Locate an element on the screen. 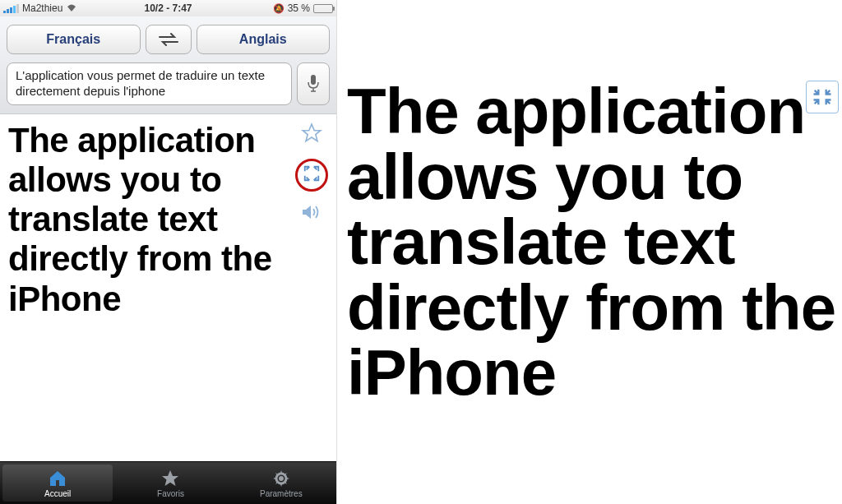 The width and height of the screenshot is (842, 504). tab-favorites-label: Favoris is located at coordinates (171, 493).